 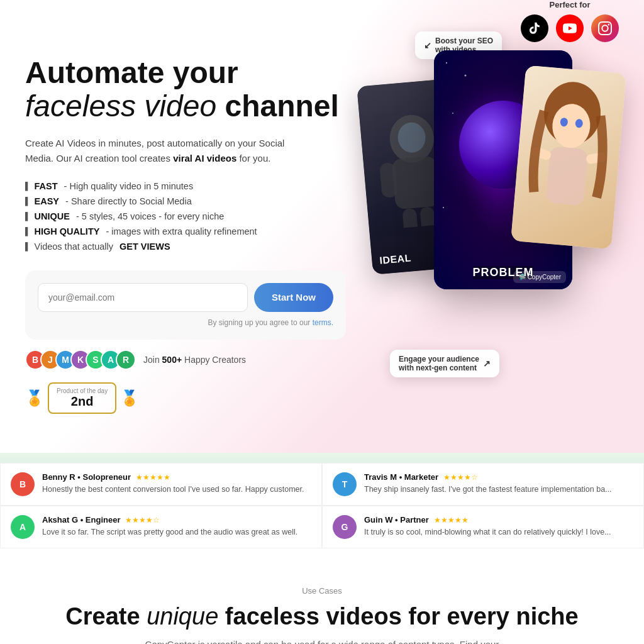 I want to click on card-logo: 🛸 CopyCopter, so click(x=540, y=277).